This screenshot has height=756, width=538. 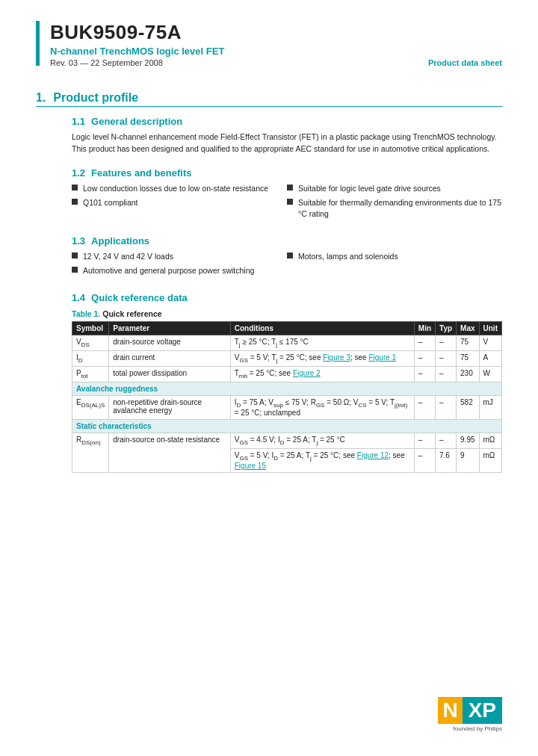 I want to click on table-row: RDS(on) drain-source on-state resistance…, so click(x=287, y=441).